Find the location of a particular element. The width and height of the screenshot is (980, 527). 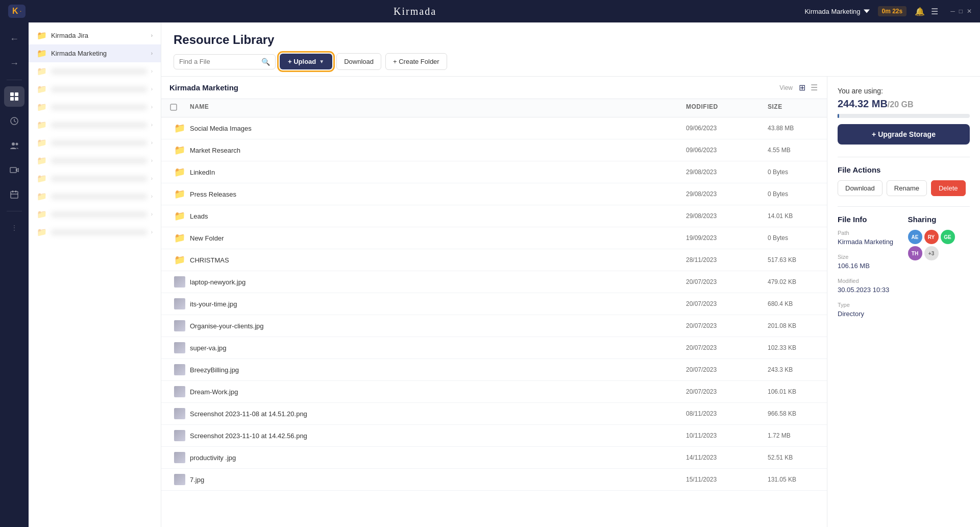

info-modified-value: 30.05.2023 10:33 is located at coordinates (869, 290).